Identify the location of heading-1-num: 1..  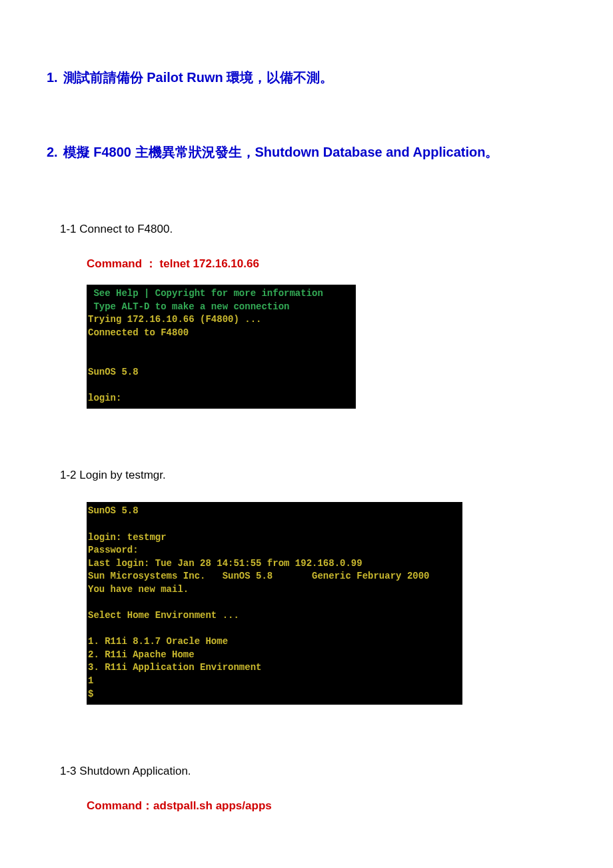
(52, 77).